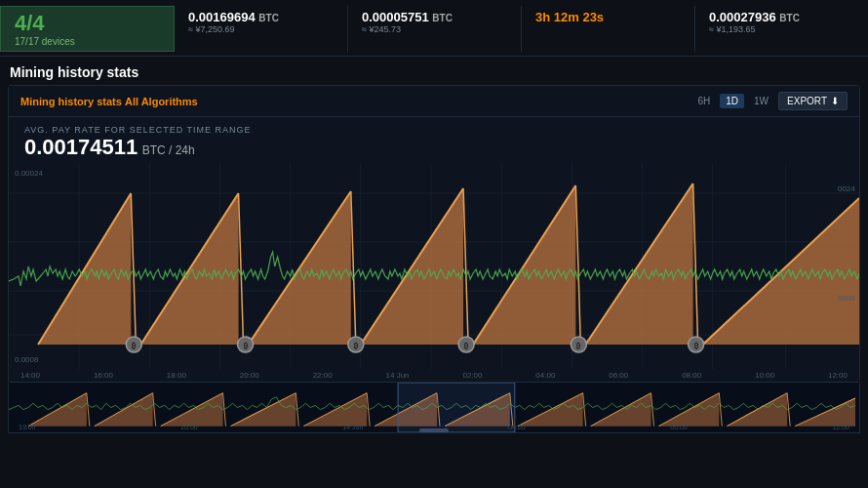  Describe the element at coordinates (847, 299) in the screenshot. I see `svg-text: 0008` at that location.